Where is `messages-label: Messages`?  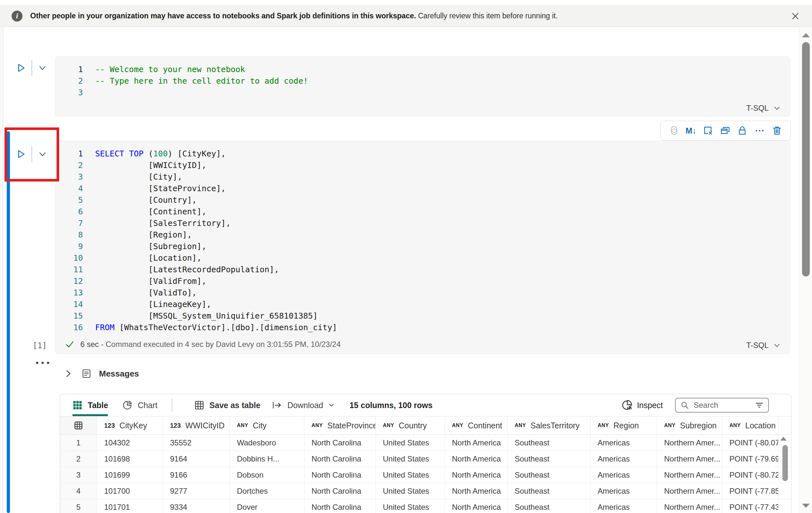
messages-label: Messages is located at coordinates (119, 374).